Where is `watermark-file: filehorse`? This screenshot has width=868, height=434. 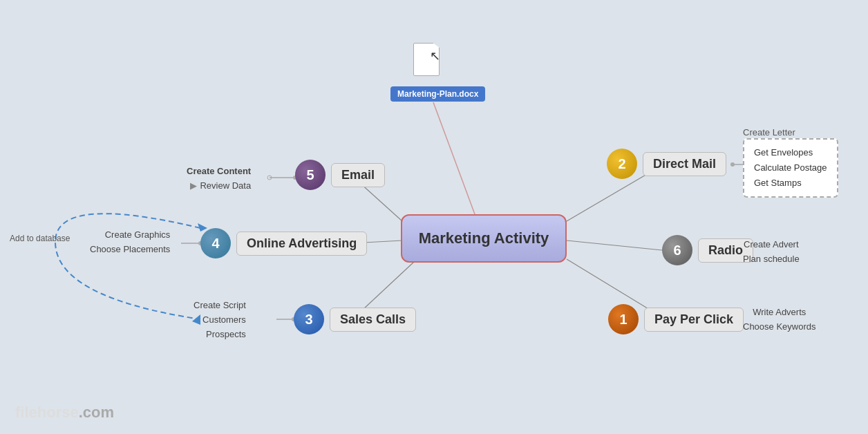
watermark-file: filehorse is located at coordinates (47, 412).